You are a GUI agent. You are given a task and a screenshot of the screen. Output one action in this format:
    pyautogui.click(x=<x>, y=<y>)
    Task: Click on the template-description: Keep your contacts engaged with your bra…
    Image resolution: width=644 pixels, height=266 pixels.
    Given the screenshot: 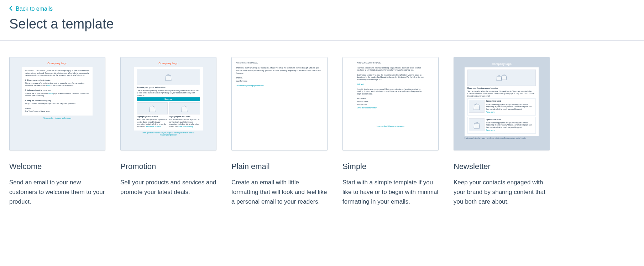 What is the action you would take?
    pyautogui.click(x=502, y=192)
    